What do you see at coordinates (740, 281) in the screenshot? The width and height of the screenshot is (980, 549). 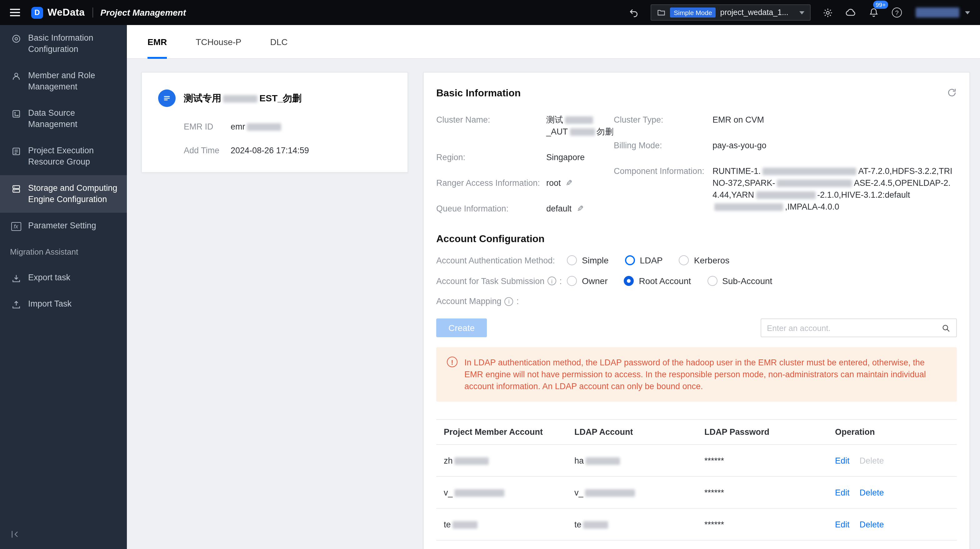 I see `radio-sub-account: Sub-Account` at bounding box center [740, 281].